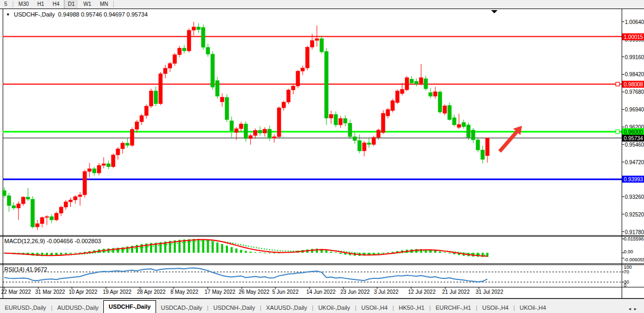 The height and width of the screenshot is (313, 644). Describe the element at coordinates (234, 308) in the screenshot. I see `symbol-tab-USDCNH-Daily: USDCNH-,Daily` at that location.